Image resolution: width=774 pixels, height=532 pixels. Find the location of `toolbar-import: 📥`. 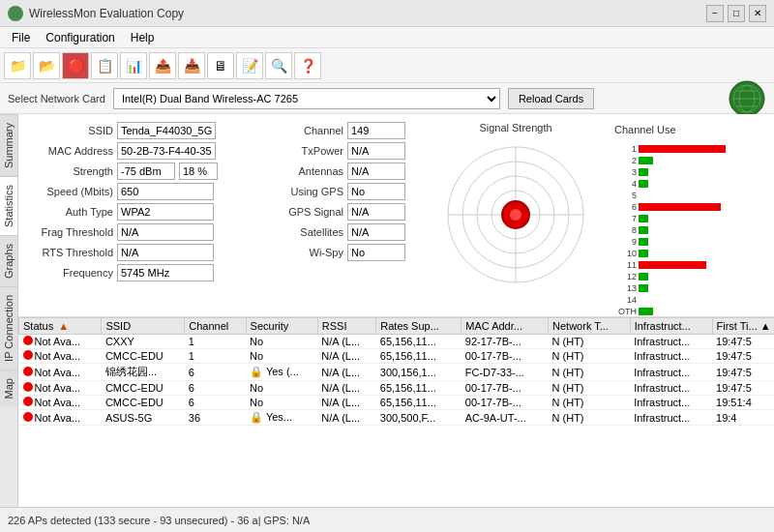

toolbar-import: 📥 is located at coordinates (192, 66).